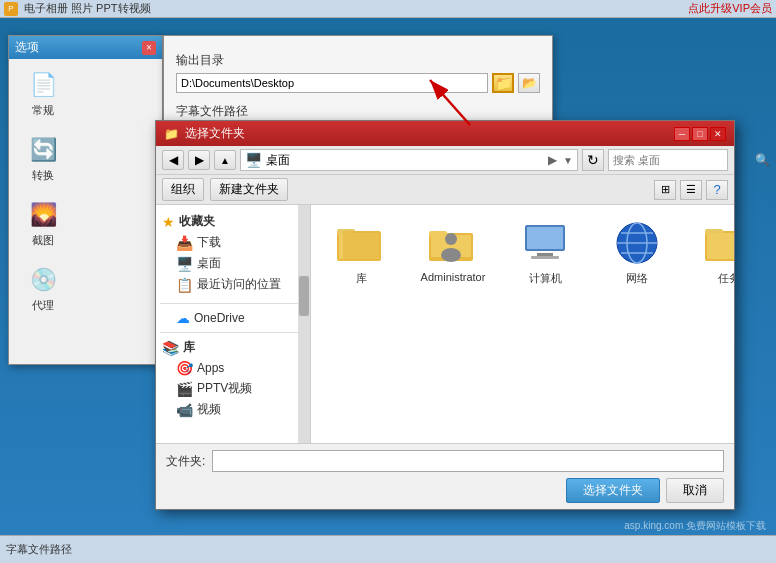 This screenshot has height=563, width=776. I want to click on file-item-task-label: 任务, so click(726, 278).